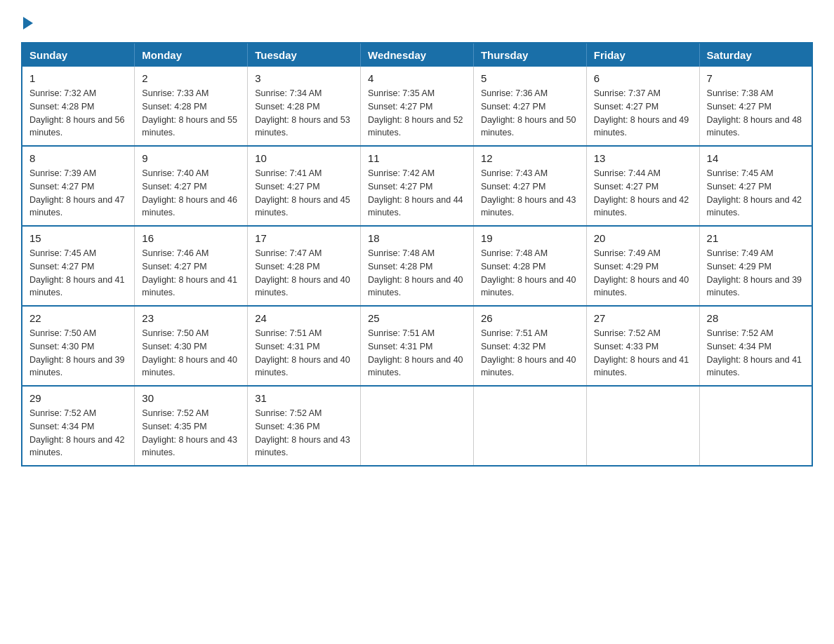  Describe the element at coordinates (417, 55) in the screenshot. I see `calendar-header-row: SundayMondayTuesdayWednesdayThursdayFrid…` at that location.